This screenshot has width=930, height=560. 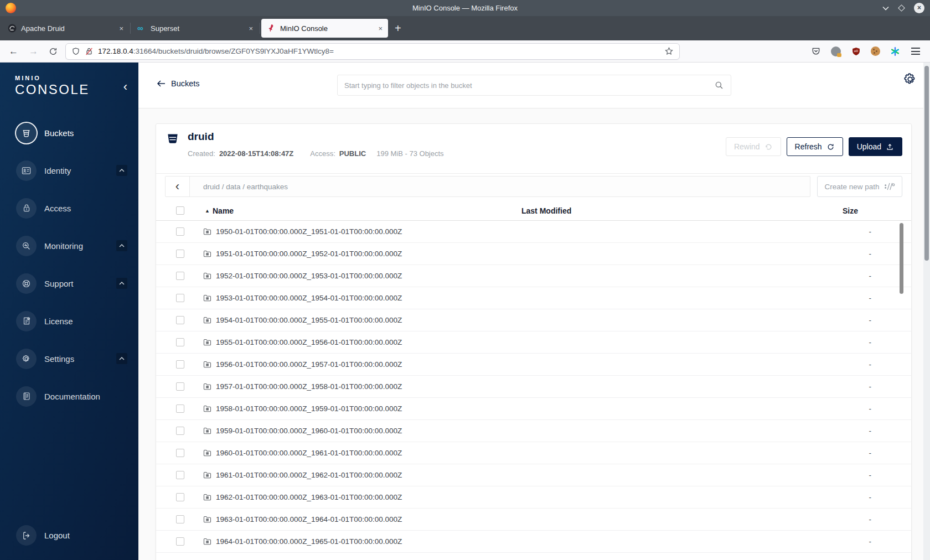 I want to click on table-row: 1953-01-01T00:00:00.000Z_1954-01-01T00:0…, so click(x=534, y=298).